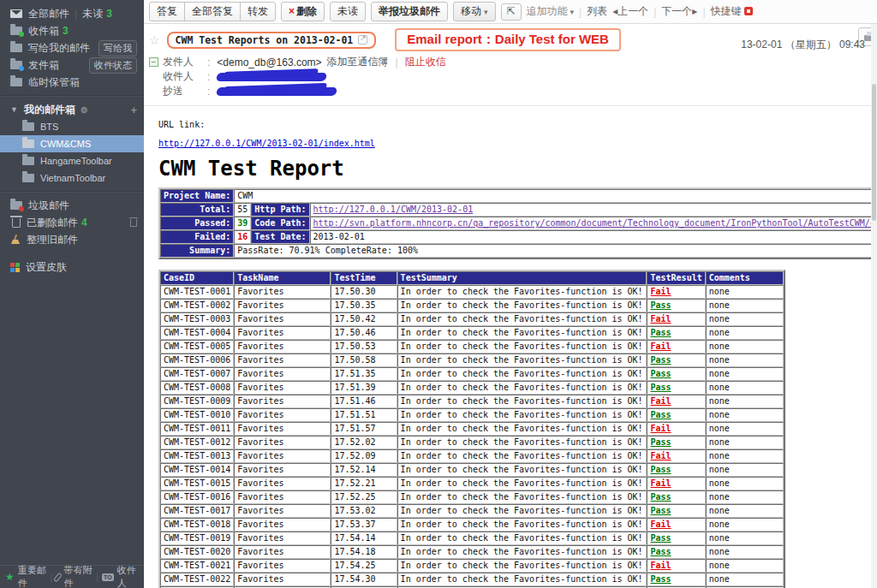 The height and width of the screenshot is (588, 877). Describe the element at coordinates (363, 579) in the screenshot. I see `test-time-cell: 17.54.30` at that location.